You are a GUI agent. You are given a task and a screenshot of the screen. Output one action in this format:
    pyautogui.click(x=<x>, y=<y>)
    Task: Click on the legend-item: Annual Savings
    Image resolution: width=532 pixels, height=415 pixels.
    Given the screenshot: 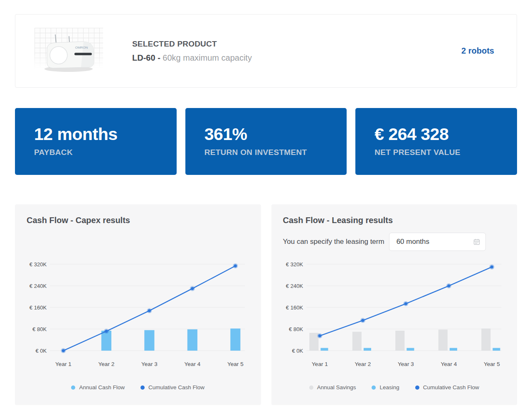 What is the action you would take?
    pyautogui.click(x=332, y=387)
    